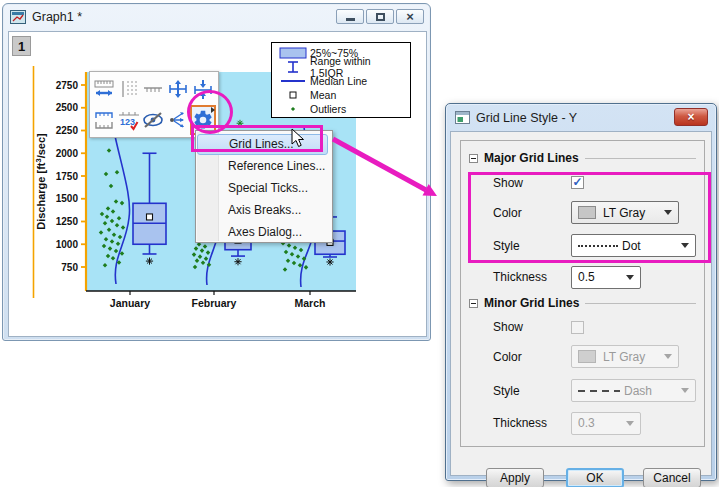 This screenshot has height=487, width=719. Describe the element at coordinates (104, 90) in the screenshot. I see `axis-scale-icon` at that location.